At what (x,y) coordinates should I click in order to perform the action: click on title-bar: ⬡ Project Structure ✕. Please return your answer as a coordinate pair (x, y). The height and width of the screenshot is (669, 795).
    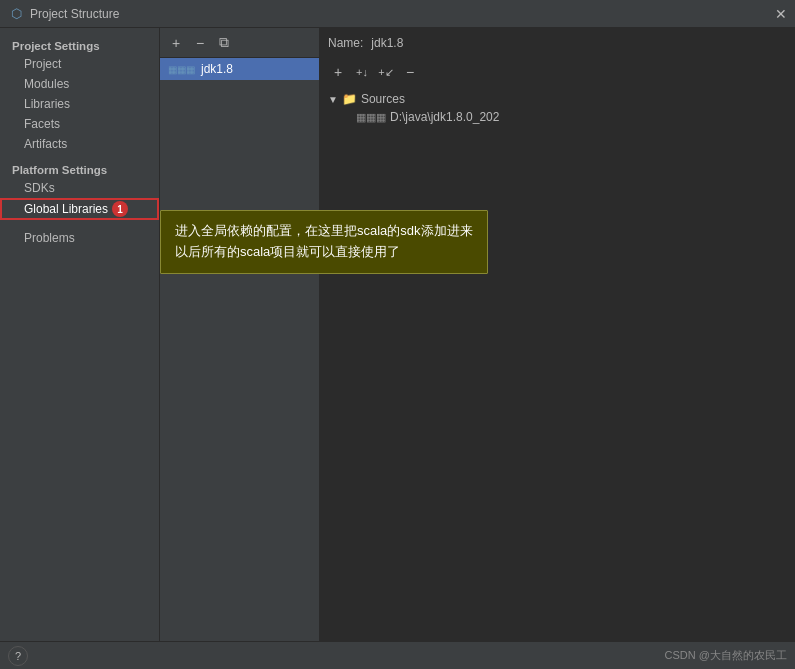
    Looking at the image, I should click on (398, 14).